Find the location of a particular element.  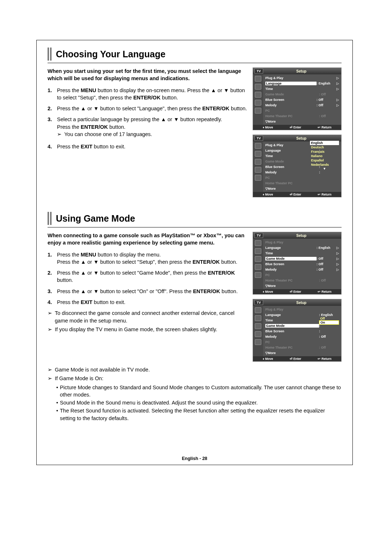

section1-steps: 1.Press the MENU button to display the o… is located at coordinates (147, 119).